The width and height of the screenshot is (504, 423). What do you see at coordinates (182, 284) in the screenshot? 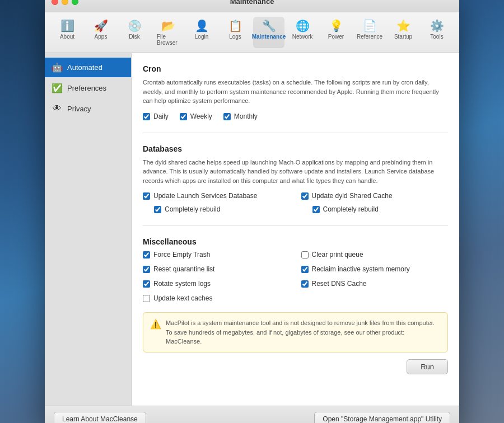
I see `rotate-logs-label: Rotate system logs` at bounding box center [182, 284].